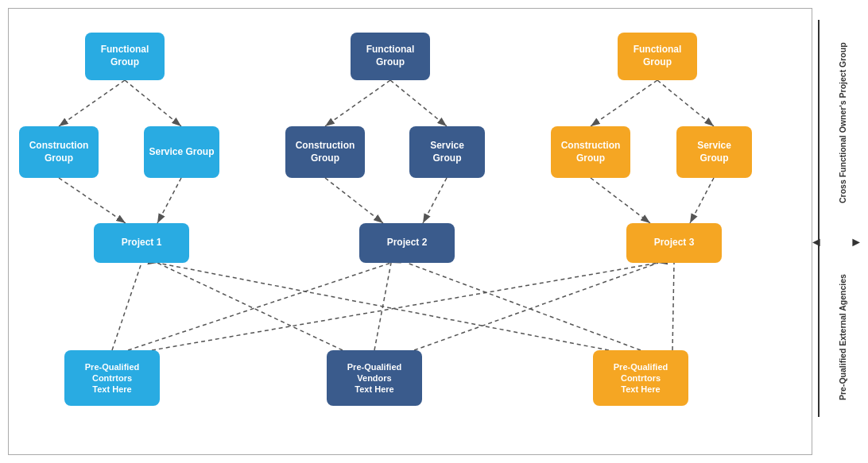 This screenshot has height=463, width=868. Describe the element at coordinates (374, 378) in the screenshot. I see `prequalified-2: Pre-QualifiedVendorsText Here` at that location.